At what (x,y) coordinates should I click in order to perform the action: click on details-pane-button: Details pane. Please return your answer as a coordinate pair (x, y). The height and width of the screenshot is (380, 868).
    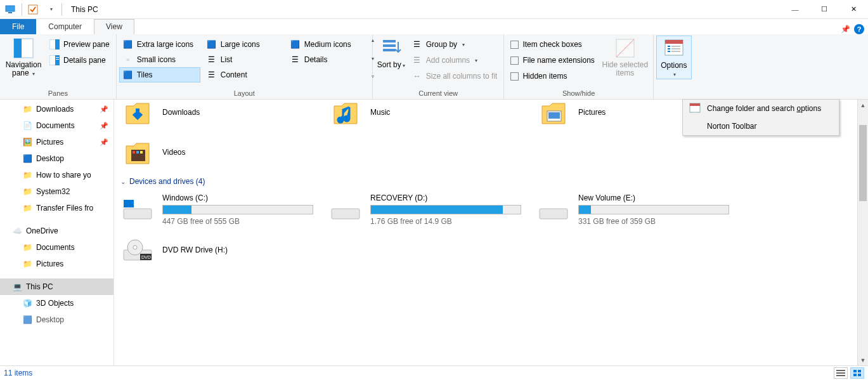
    Looking at the image, I should click on (80, 60).